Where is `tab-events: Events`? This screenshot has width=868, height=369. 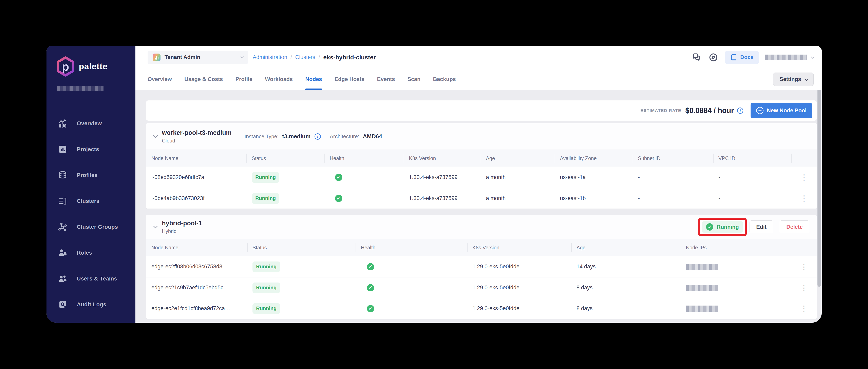
tab-events: Events is located at coordinates (386, 79).